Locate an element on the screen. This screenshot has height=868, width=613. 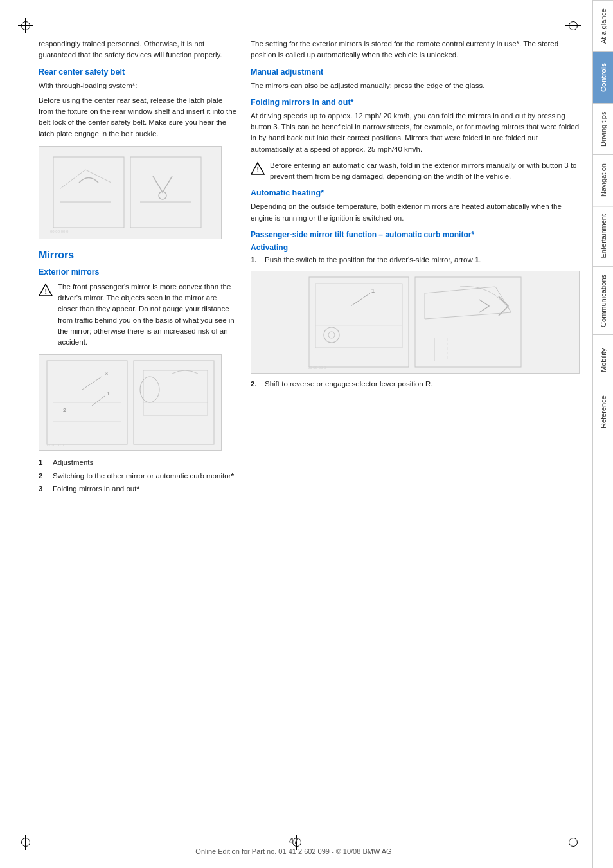
page-footer: 47 Online Edition for Part no. 01 41 2 6… is located at coordinates (294, 845).